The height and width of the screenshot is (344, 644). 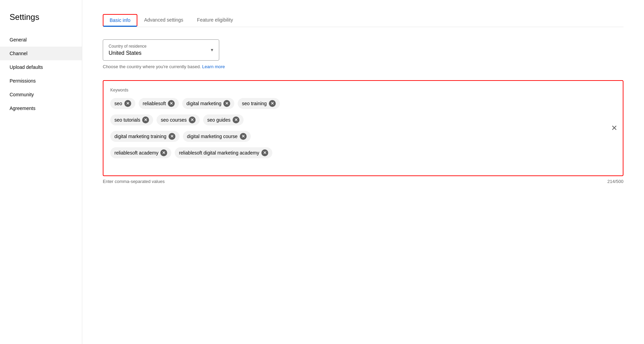 I want to click on list-item: digital marketing course ✕, so click(x=217, y=136).